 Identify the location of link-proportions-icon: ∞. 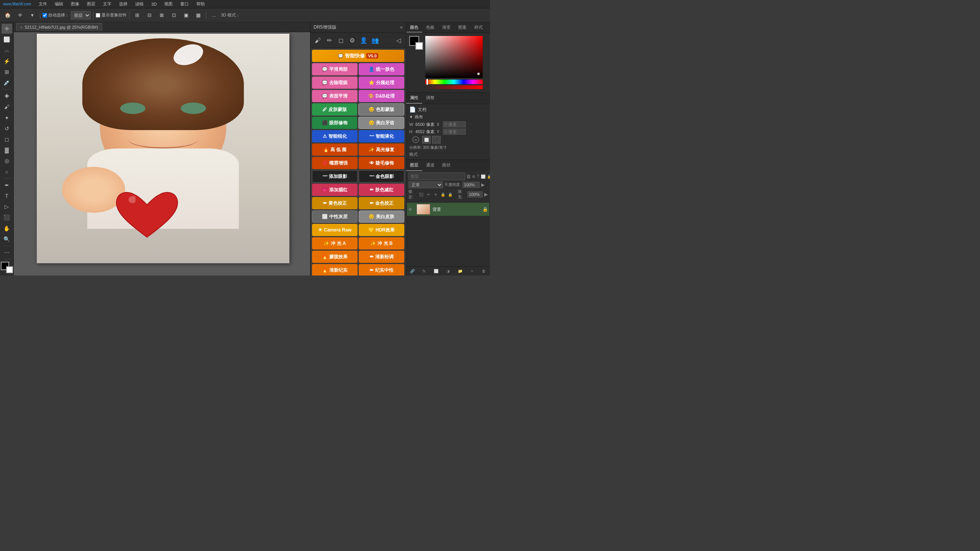
(416, 140).